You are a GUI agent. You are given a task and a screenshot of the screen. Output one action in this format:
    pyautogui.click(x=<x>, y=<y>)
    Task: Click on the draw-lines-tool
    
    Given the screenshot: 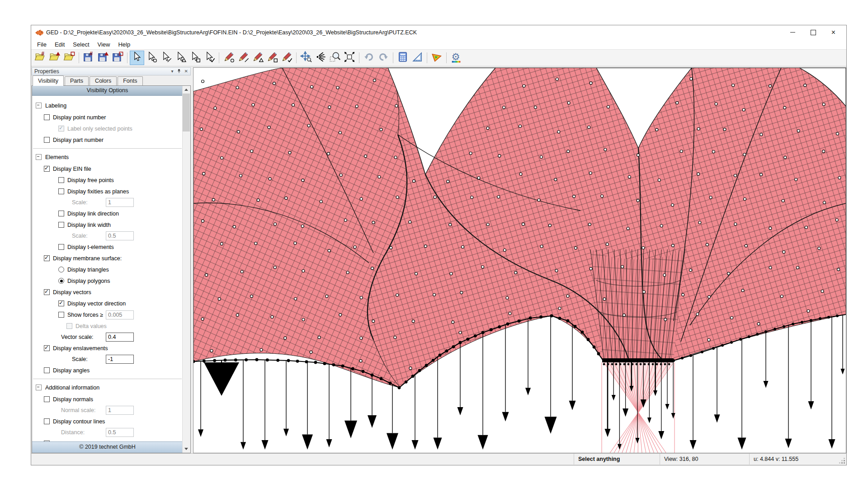 What is the action you would take?
    pyautogui.click(x=243, y=58)
    